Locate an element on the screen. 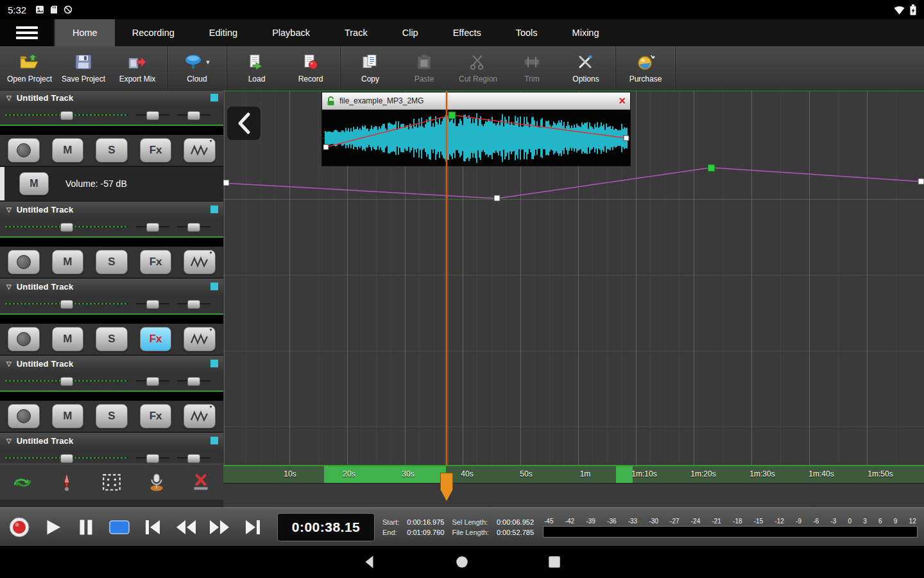 This screenshot has width=924, height=578. cut-region-button: Cut Region is located at coordinates (478, 68).